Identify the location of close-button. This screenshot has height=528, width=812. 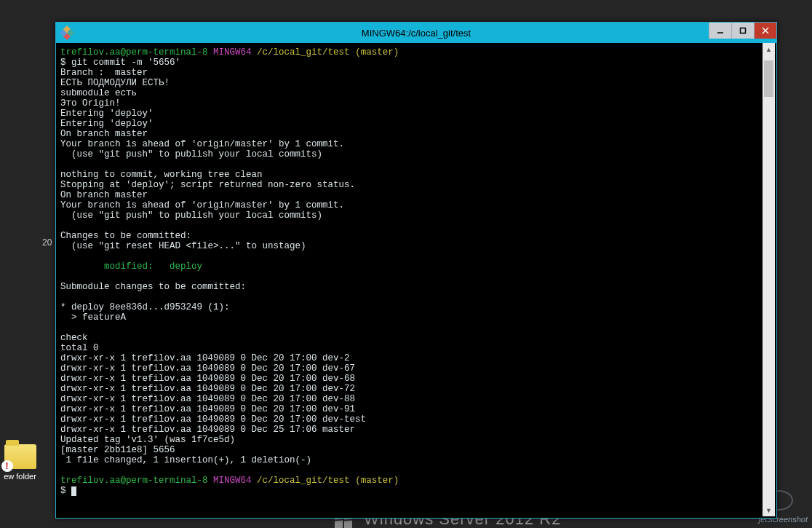
(765, 31).